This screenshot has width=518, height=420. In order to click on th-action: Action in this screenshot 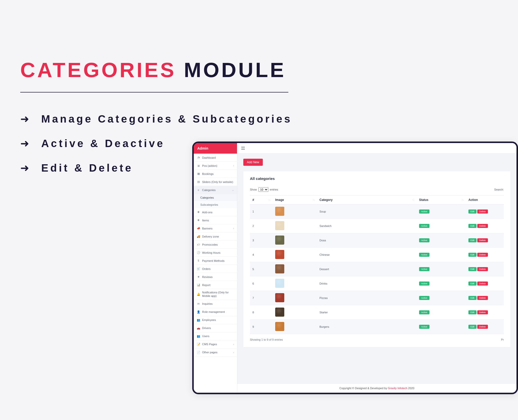, I will do `click(485, 200)`.